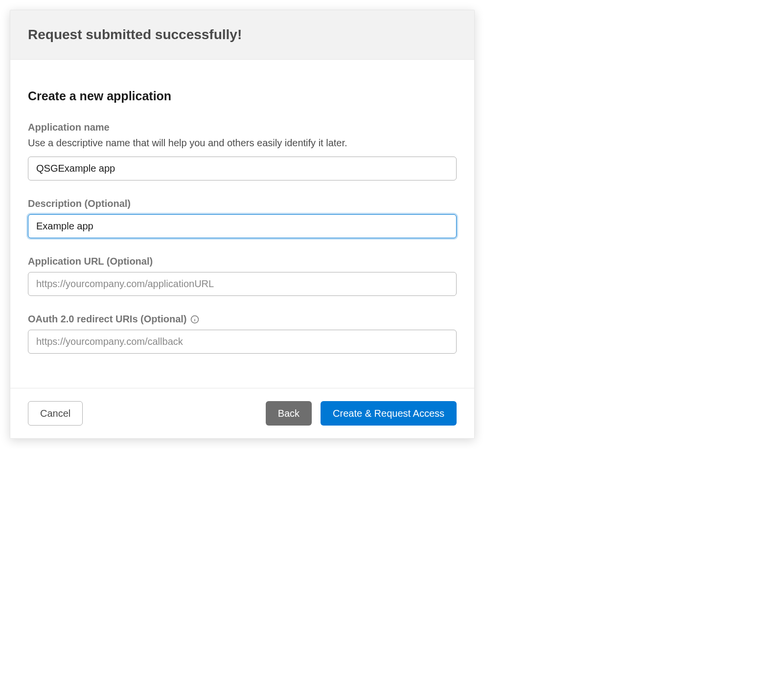  Describe the element at coordinates (242, 168) in the screenshot. I see `app-name-input` at that location.